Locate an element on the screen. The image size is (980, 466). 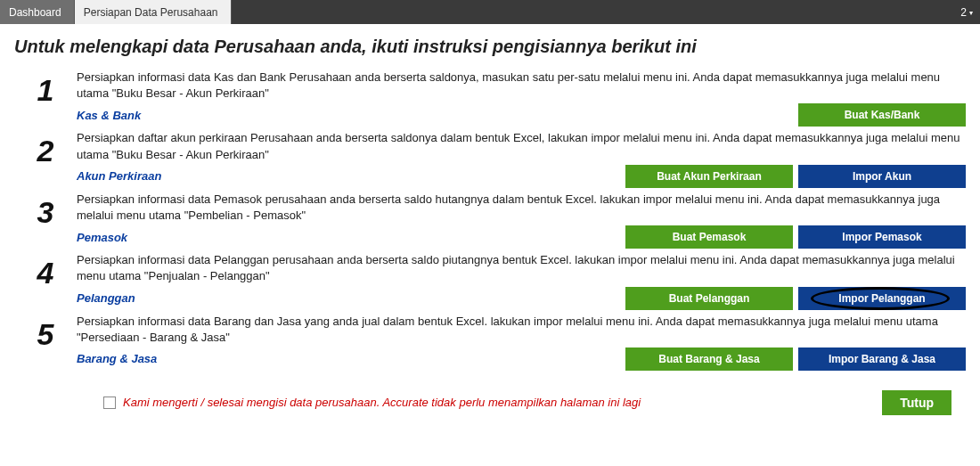
link-barang-jasa: Barang & Jasa is located at coordinates (117, 358).